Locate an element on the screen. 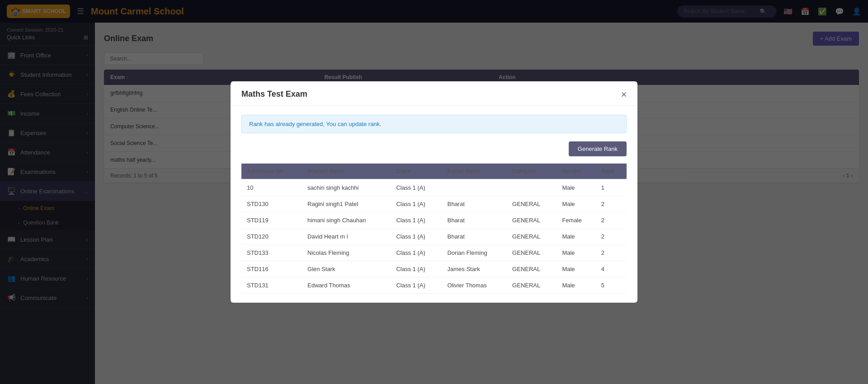  modal-col-header: Class is located at coordinates (416, 172).